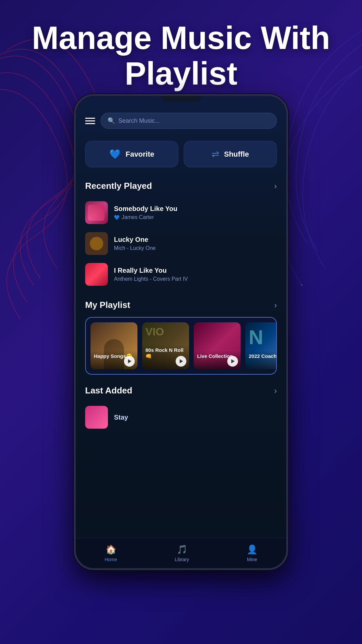  I want to click on search-placeholder: Search Music..., so click(139, 121).